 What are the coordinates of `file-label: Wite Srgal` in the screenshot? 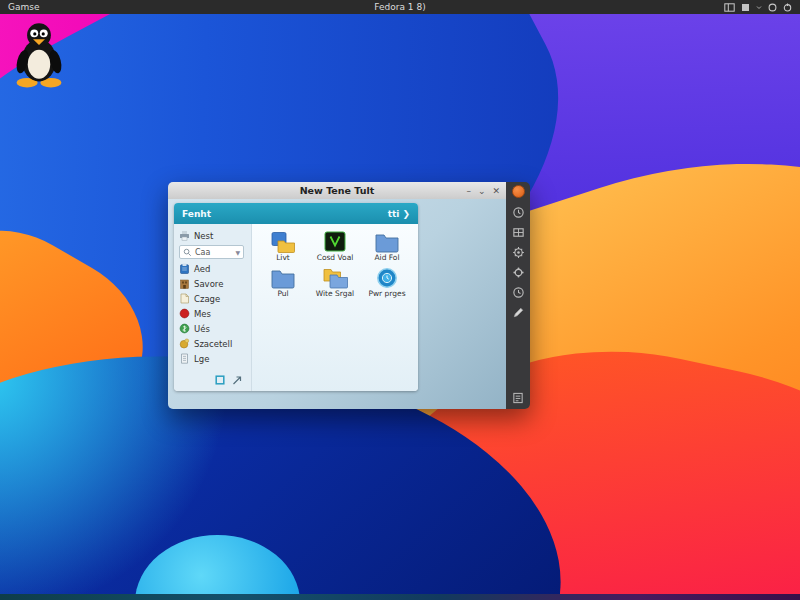 It's located at (335, 294).